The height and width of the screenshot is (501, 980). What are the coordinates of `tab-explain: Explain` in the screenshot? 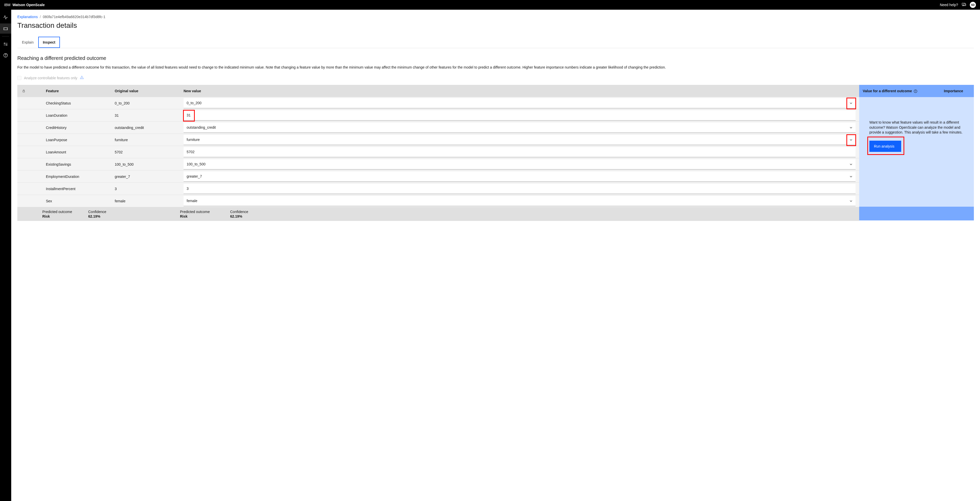 It's located at (28, 42).